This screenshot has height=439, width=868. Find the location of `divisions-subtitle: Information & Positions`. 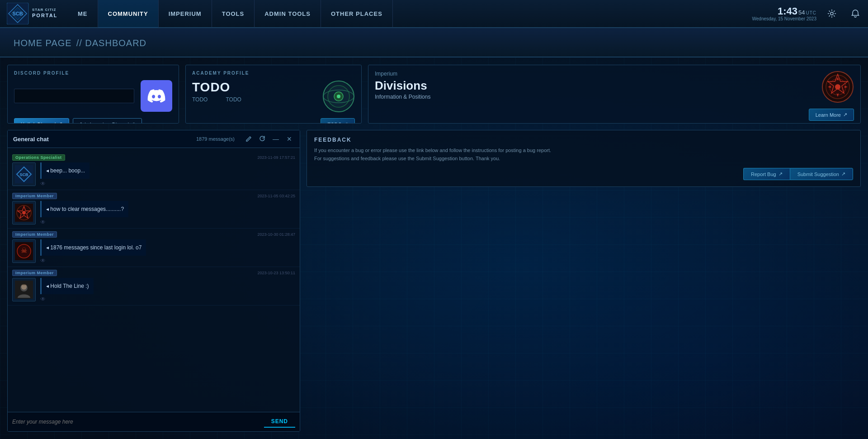

divisions-subtitle: Information & Positions is located at coordinates (402, 97).